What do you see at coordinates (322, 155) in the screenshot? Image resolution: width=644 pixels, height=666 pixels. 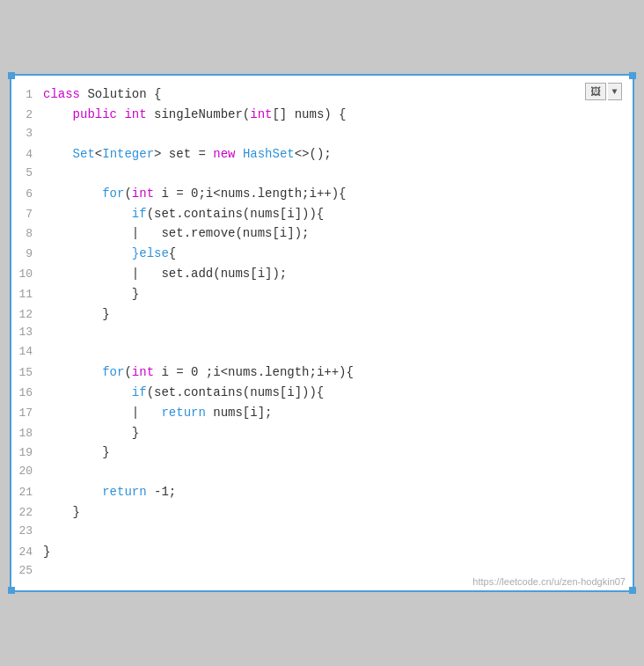 I see `code-line: 4 Set<Integer> set = new HashSet<>();` at bounding box center [322, 155].